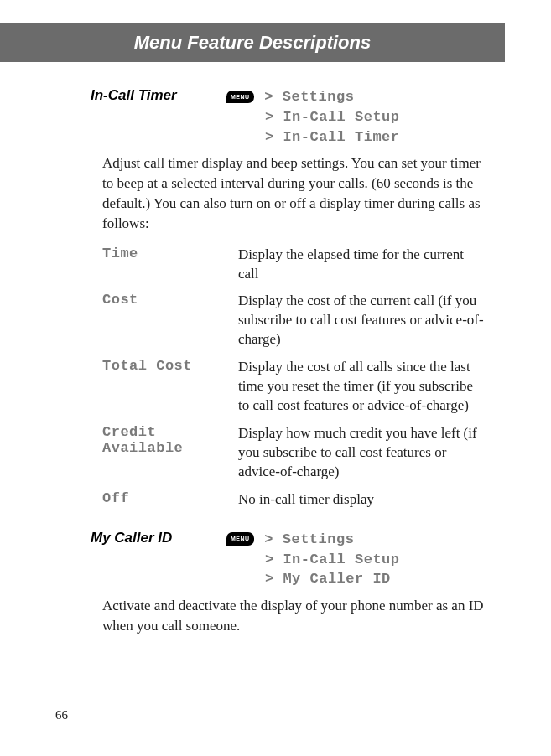 This screenshot has height=756, width=551. What do you see at coordinates (159, 117) in the screenshot?
I see `feature-name: In-Call Timer` at bounding box center [159, 117].